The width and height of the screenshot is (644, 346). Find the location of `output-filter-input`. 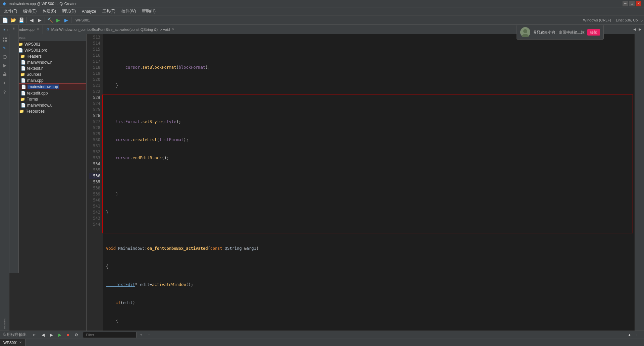

output-filter-input is located at coordinates (110, 335).